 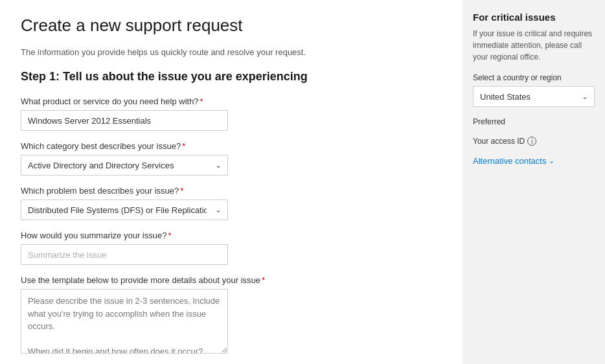 What do you see at coordinates (532, 141) in the screenshot?
I see `info-icon: i` at bounding box center [532, 141].